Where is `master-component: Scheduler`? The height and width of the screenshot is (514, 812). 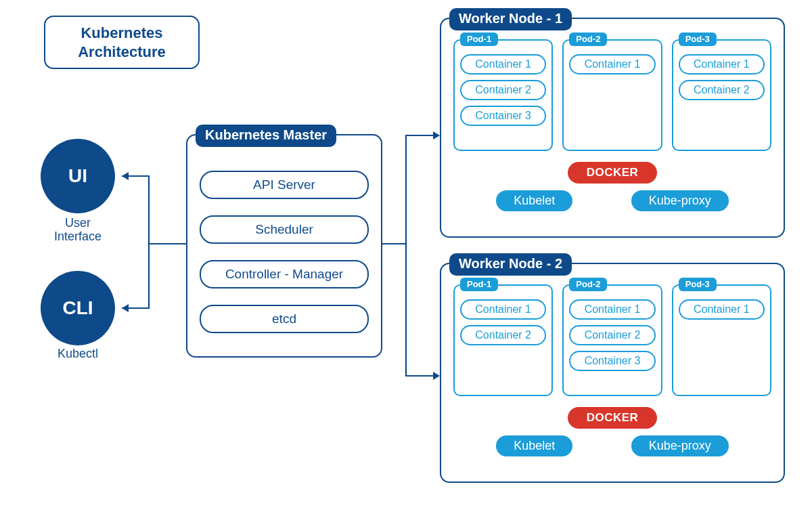 master-component: Scheduler is located at coordinates (284, 230).